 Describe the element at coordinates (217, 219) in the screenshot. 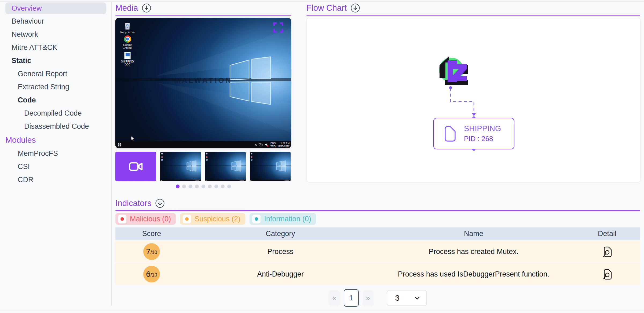

I see `badge-label: Suspicious (2)` at that location.